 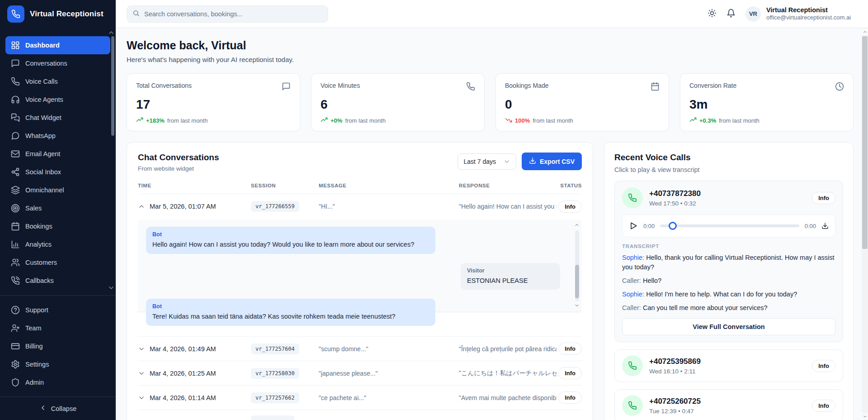 What do you see at coordinates (58, 281) in the screenshot?
I see `sidebar-item-callbacks: Callbacks` at bounding box center [58, 281].